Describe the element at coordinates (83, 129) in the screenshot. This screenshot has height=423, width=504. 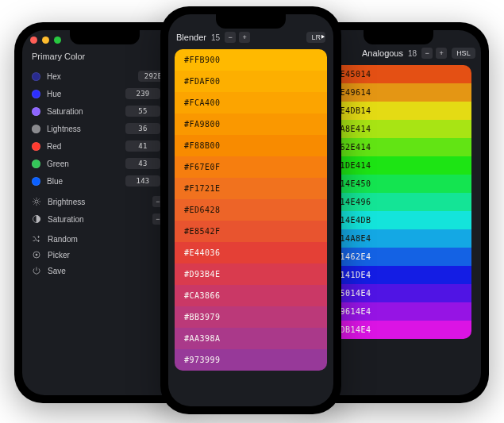
I see `row-label: Lightness` at that location.